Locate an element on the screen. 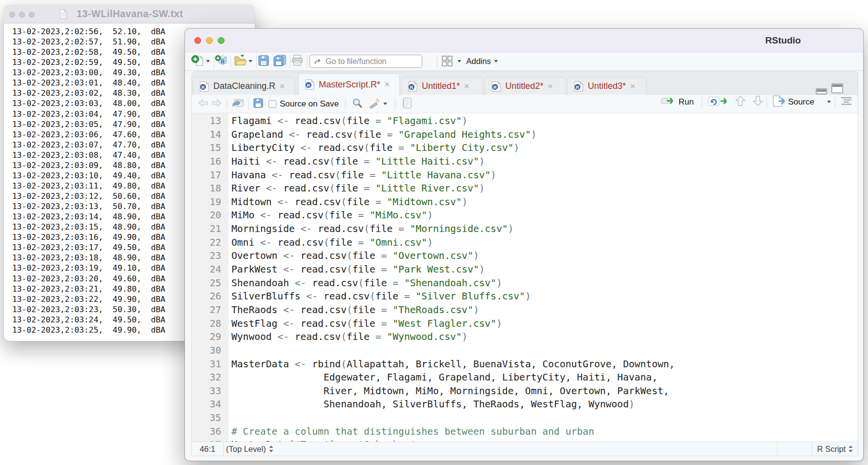  tab-masterscriptr: R MasterScript.R*× is located at coordinates (349, 84).